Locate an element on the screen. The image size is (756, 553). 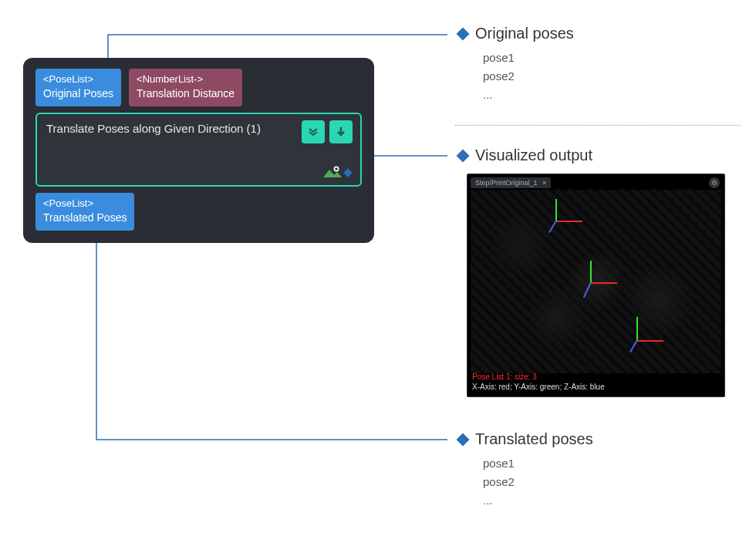
output-port-row: <PoseList> Translated Poses is located at coordinates (199, 211).